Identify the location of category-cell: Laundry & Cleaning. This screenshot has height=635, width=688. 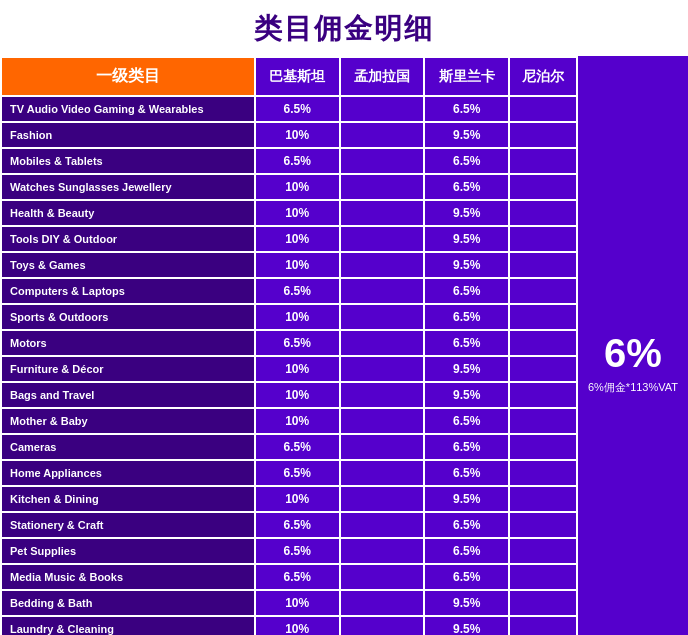
(128, 626).